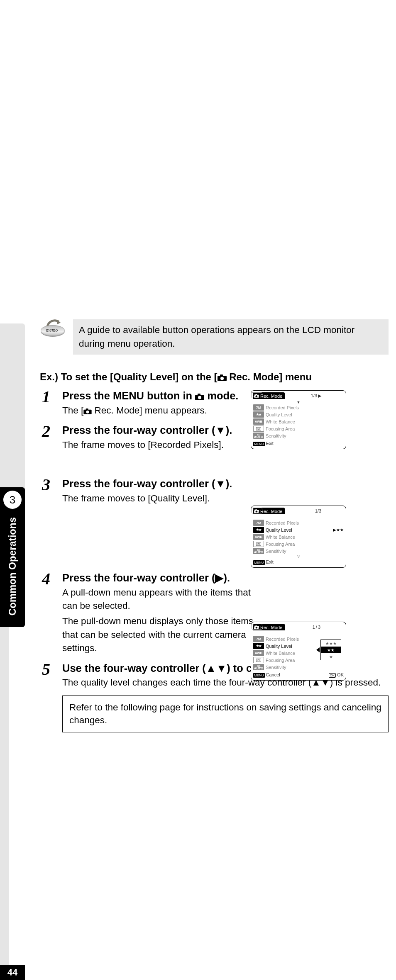 This screenshot has height=980, width=396. Describe the element at coordinates (225, 714) in the screenshot. I see `refer-note: Refer to the following page for instruct…` at that location.